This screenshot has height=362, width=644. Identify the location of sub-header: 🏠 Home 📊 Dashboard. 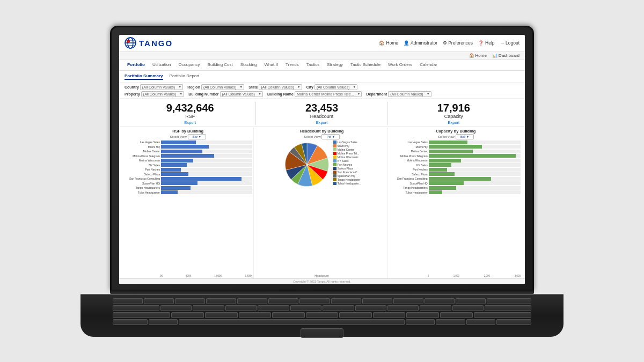
(322, 56).